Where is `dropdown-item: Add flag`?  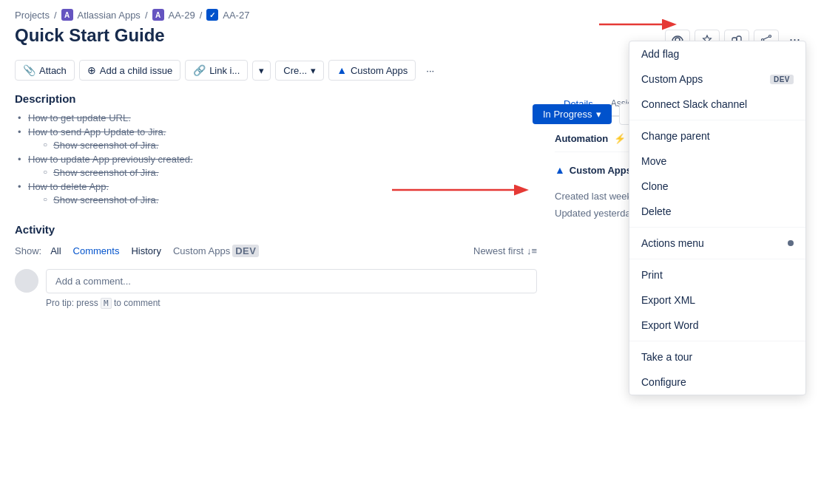 dropdown-item: Add flag is located at coordinates (717, 54).